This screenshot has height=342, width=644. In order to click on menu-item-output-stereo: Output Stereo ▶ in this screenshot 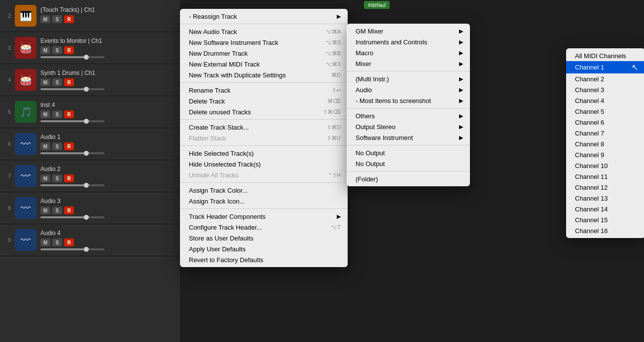, I will do `click(408, 127)`.